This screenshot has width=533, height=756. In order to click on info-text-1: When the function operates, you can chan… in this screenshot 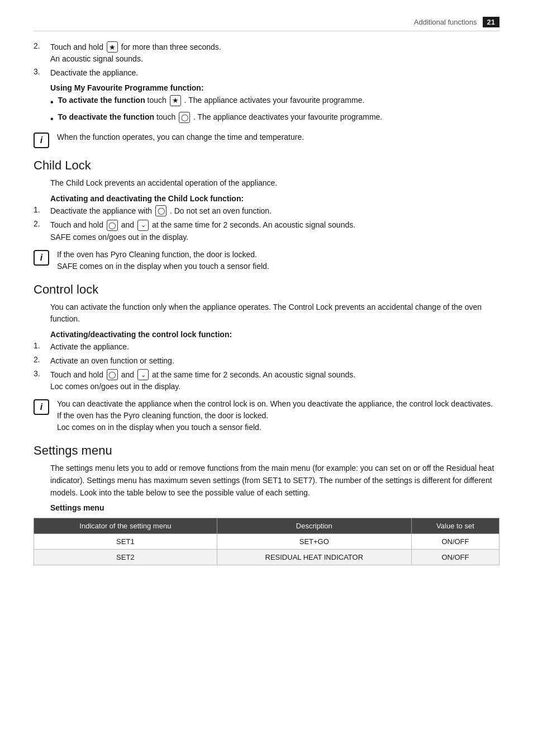, I will do `click(278, 138)`.